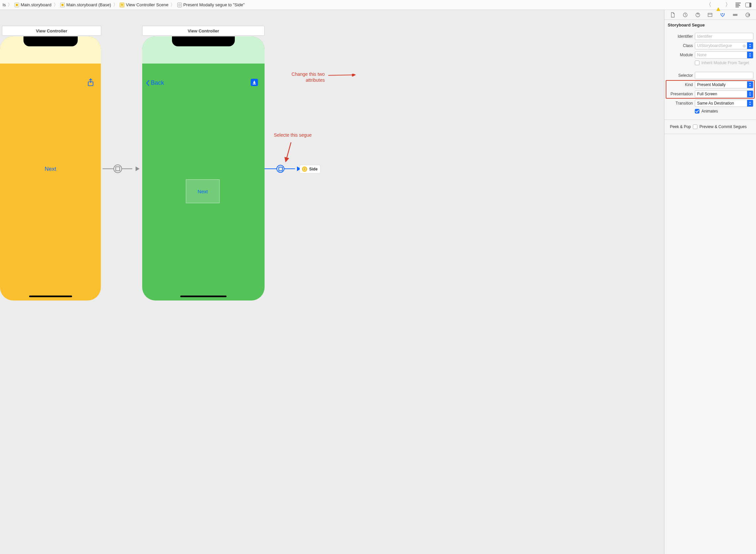 The width and height of the screenshot is (756, 554). What do you see at coordinates (89, 5) in the screenshot?
I see `crumb-loc-label: Main.storyboard (Base)` at bounding box center [89, 5].